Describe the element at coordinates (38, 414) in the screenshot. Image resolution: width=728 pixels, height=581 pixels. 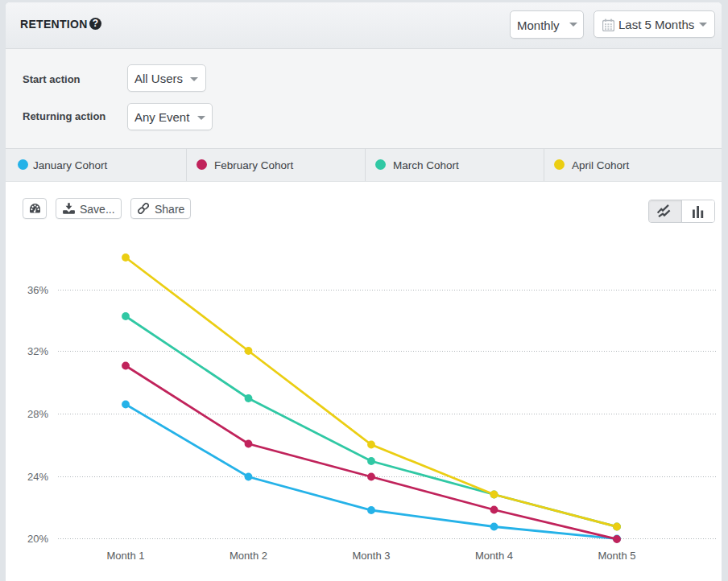
I see `svg-text: 28%` at that location.